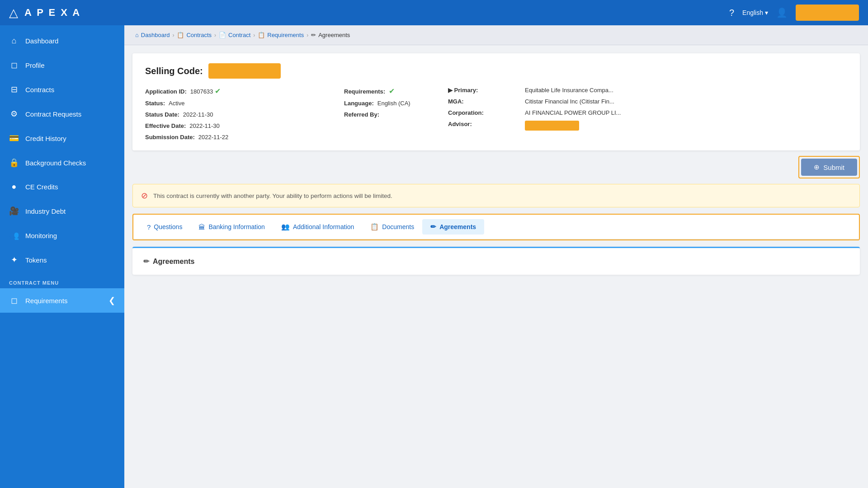 This screenshot has width=868, height=488. I want to click on sidebar-item-contract-requests: ⚙ Contract Requests, so click(62, 114).